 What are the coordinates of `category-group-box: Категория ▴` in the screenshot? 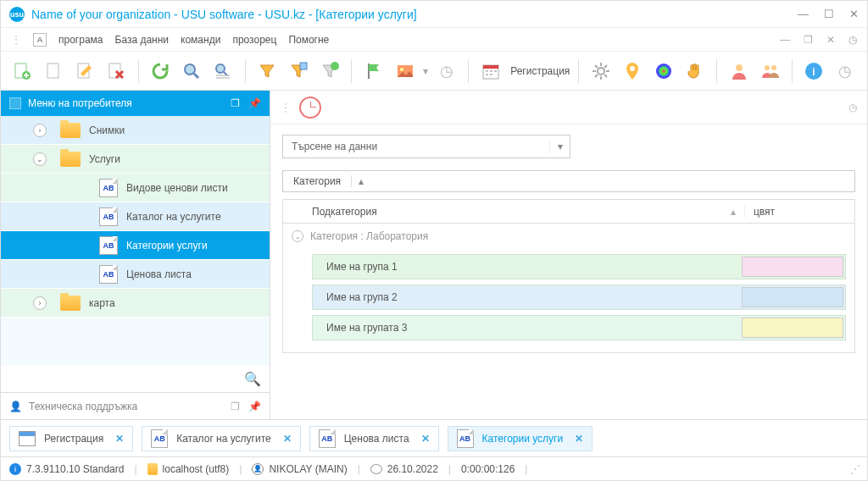 It's located at (569, 181).